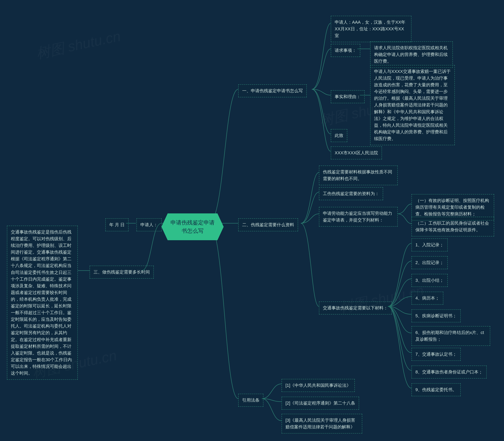 This screenshot has width=504, height=441. What do you see at coordinates (117, 225) in the screenshot?
I see `date-node: 年 月 日` at bounding box center [117, 225].